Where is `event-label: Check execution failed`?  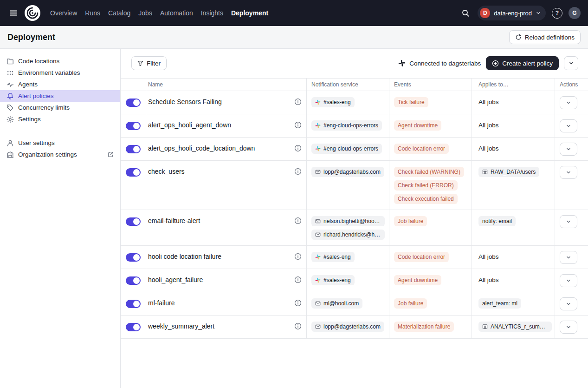 event-label: Check execution failed is located at coordinates (426, 199).